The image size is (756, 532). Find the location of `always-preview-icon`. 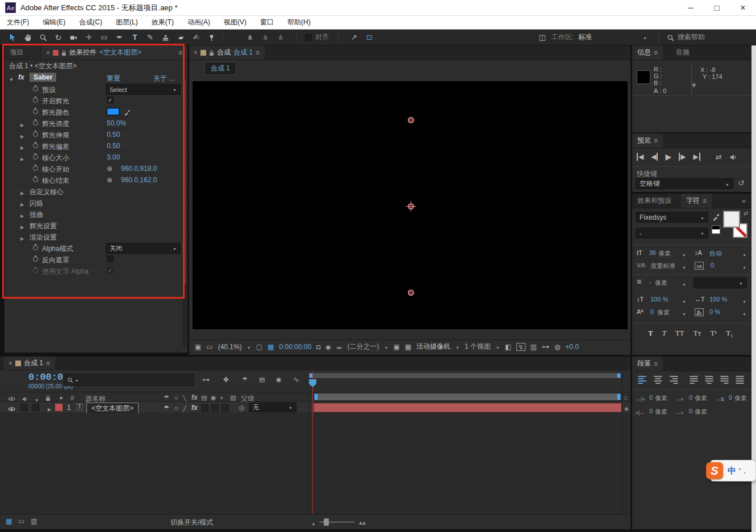

always-preview-icon is located at coordinates (198, 347).